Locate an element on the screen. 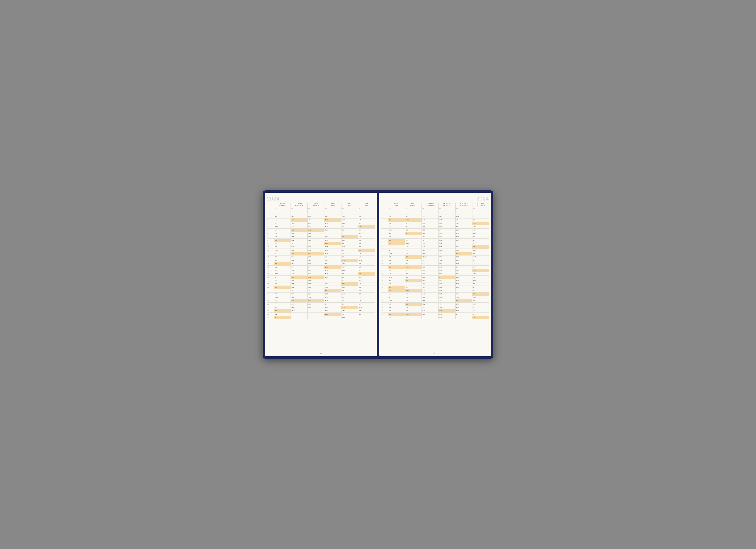 This screenshot has height=549, width=756. dots-bottom-left: · · · is located at coordinates (271, 353).